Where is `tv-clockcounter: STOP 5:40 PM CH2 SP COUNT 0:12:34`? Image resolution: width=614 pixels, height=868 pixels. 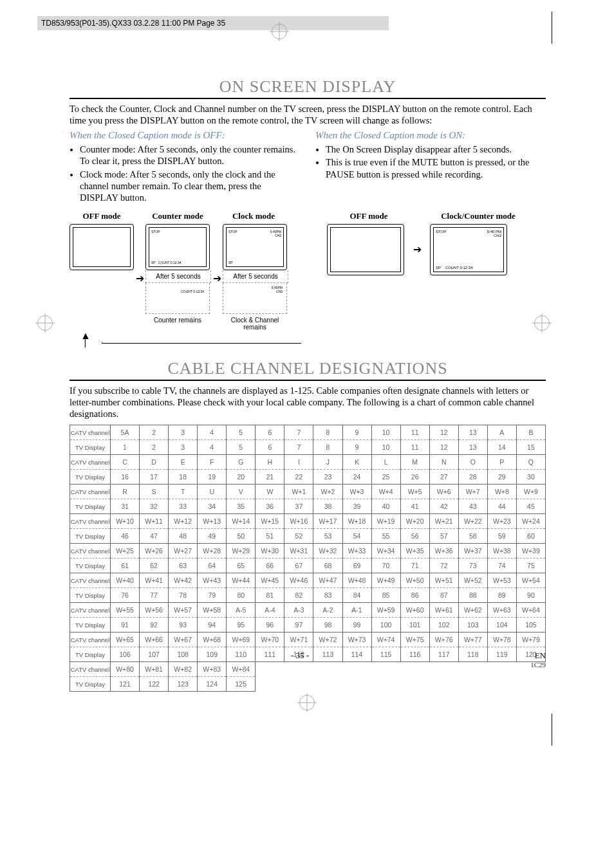
tv-clockcounter: STOP 5:40 PM CH2 SP COUNT 0:12:34 is located at coordinates (469, 250).